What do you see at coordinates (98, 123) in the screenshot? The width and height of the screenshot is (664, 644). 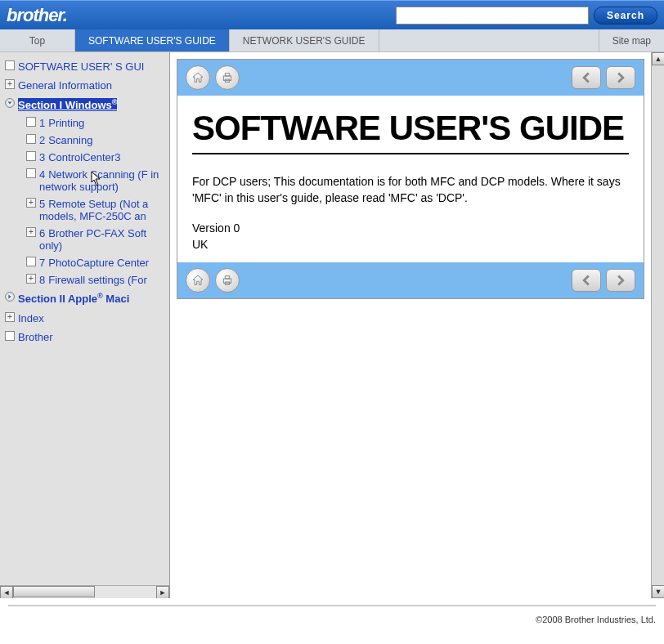 I see `tree-item-printing: 1Printing` at bounding box center [98, 123].